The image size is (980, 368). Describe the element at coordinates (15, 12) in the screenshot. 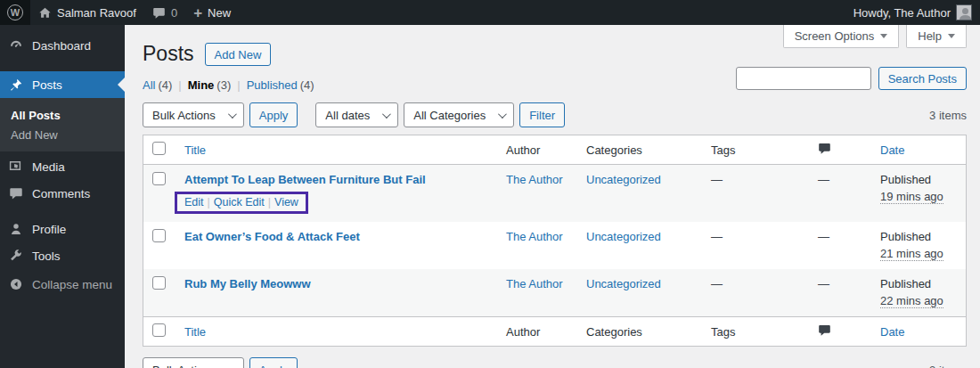

I see `wordpress-logo-icon: W` at that location.